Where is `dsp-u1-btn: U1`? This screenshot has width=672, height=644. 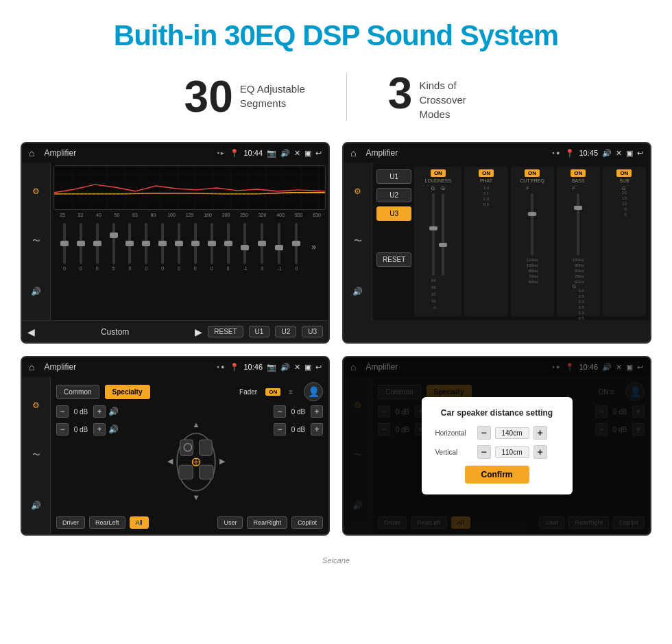 dsp-u1-btn: U1 is located at coordinates (394, 177).